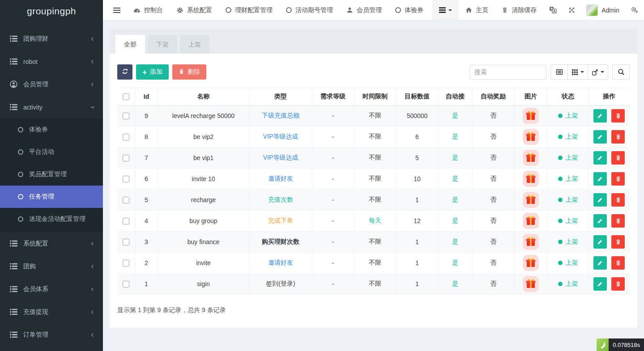 Image resolution: width=644 pixels, height=351 pixels. I want to click on cell-type-link: 充值次数, so click(281, 199).